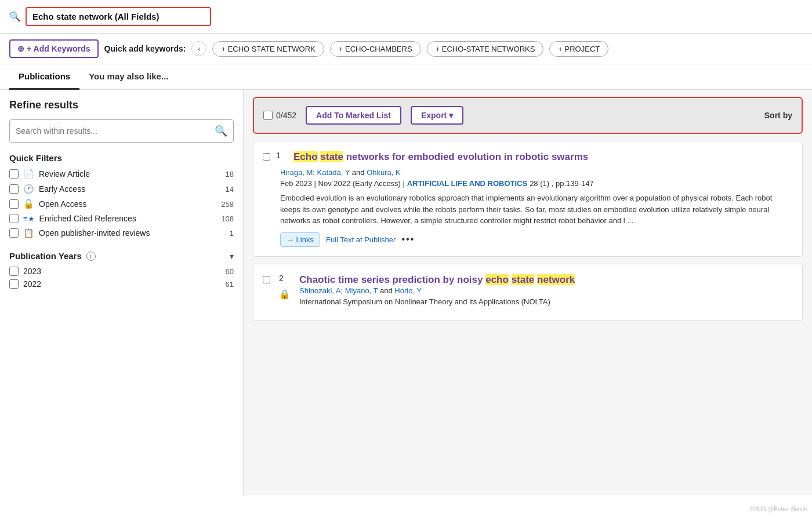 The image size is (812, 517). What do you see at coordinates (408, 239) in the screenshot?
I see `more-options-1: •••` at bounding box center [408, 239].